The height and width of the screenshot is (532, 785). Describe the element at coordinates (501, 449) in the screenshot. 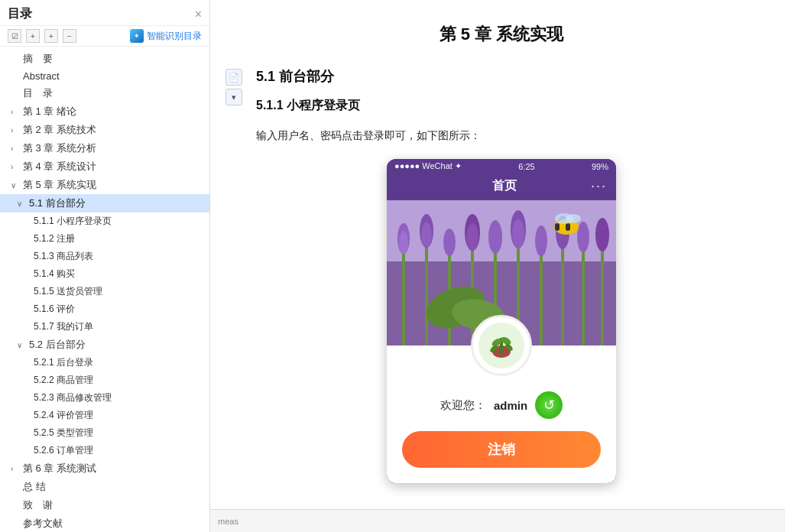

I see `logout-button: 注销` at that location.